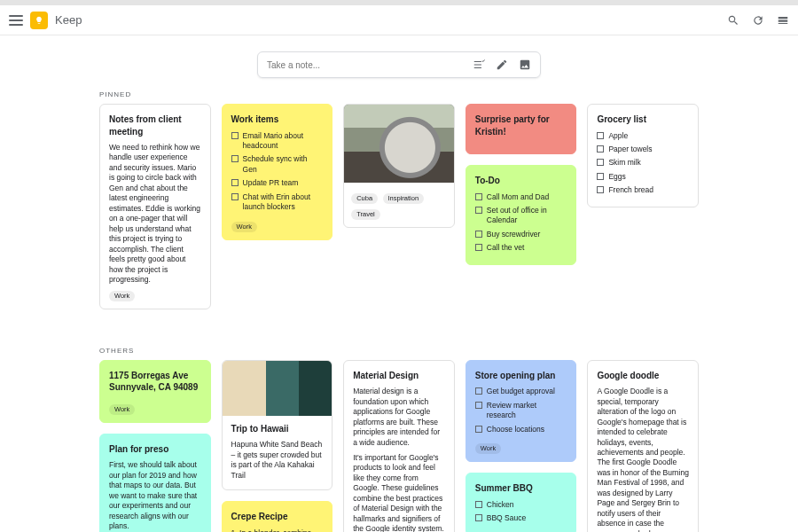 This screenshot has height=532, width=798. What do you see at coordinates (278, 426) in the screenshot?
I see `note-hawaii: Trip to Hawaii Hapuna White Sand Beach –…` at bounding box center [278, 426].